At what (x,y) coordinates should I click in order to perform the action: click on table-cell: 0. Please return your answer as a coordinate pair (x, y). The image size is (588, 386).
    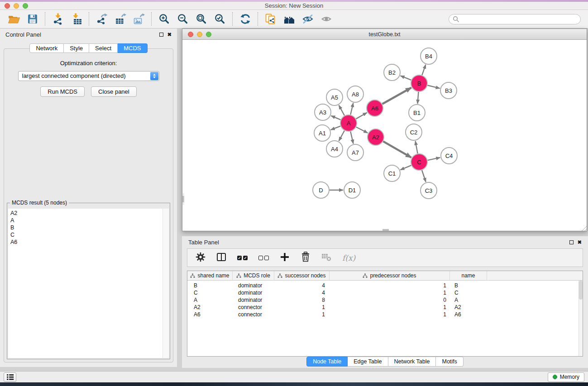
    Looking at the image, I should click on (390, 300).